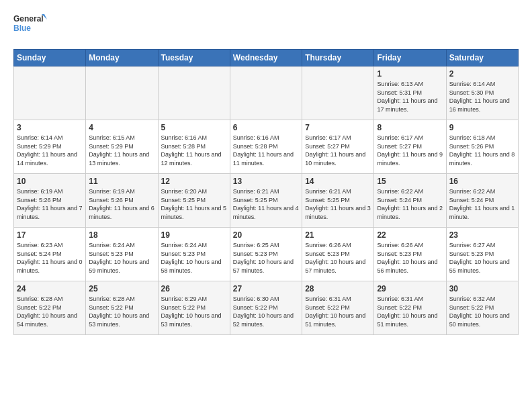 This screenshot has height=411, width=532. Describe the element at coordinates (410, 128) in the screenshot. I see `day-number: 8` at that location.